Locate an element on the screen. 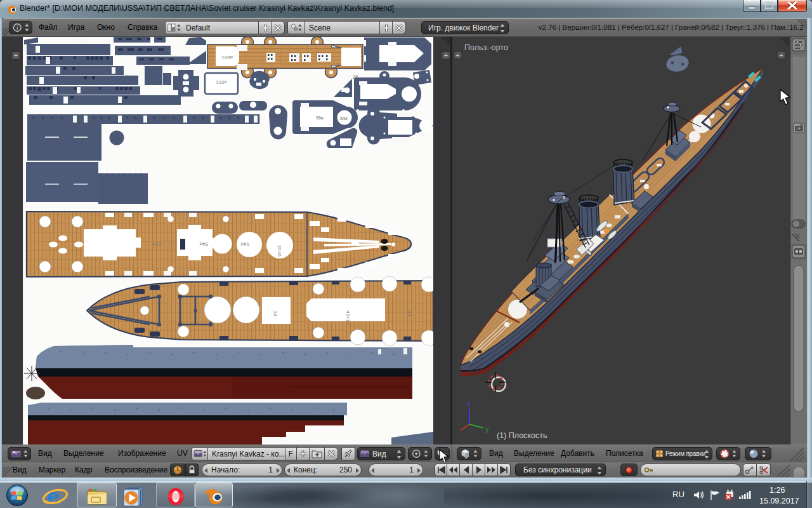 This screenshot has height=508, width=812. svg-text: y is located at coordinates (487, 429).